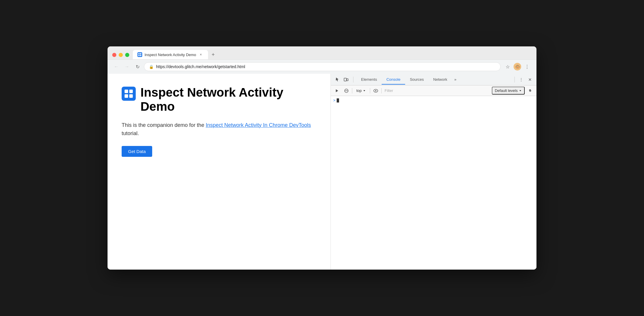  What do you see at coordinates (530, 91) in the screenshot?
I see `settings-button` at bounding box center [530, 91].